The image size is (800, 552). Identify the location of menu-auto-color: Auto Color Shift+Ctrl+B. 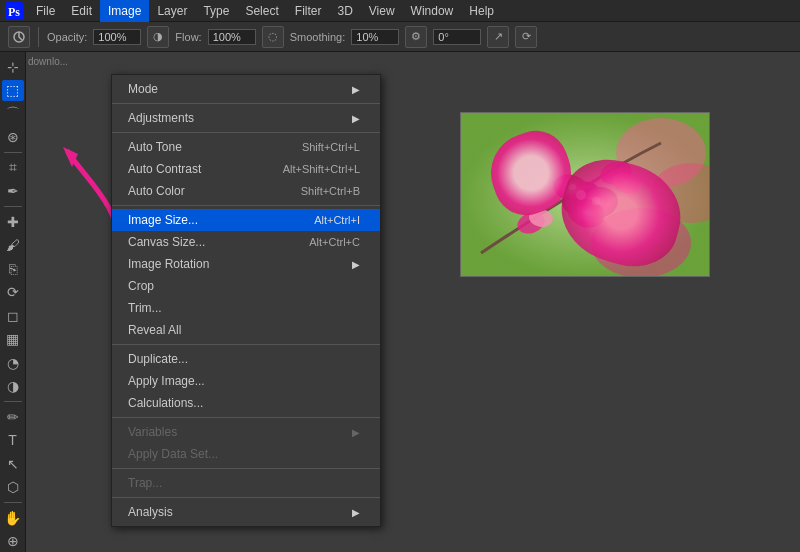
(246, 191).